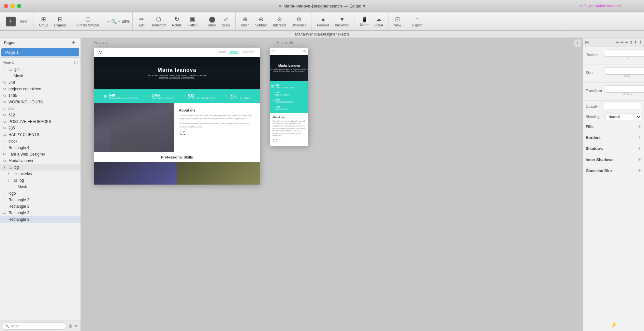 The image size is (644, 331). I want to click on title-chevron: ▾, so click(364, 6).